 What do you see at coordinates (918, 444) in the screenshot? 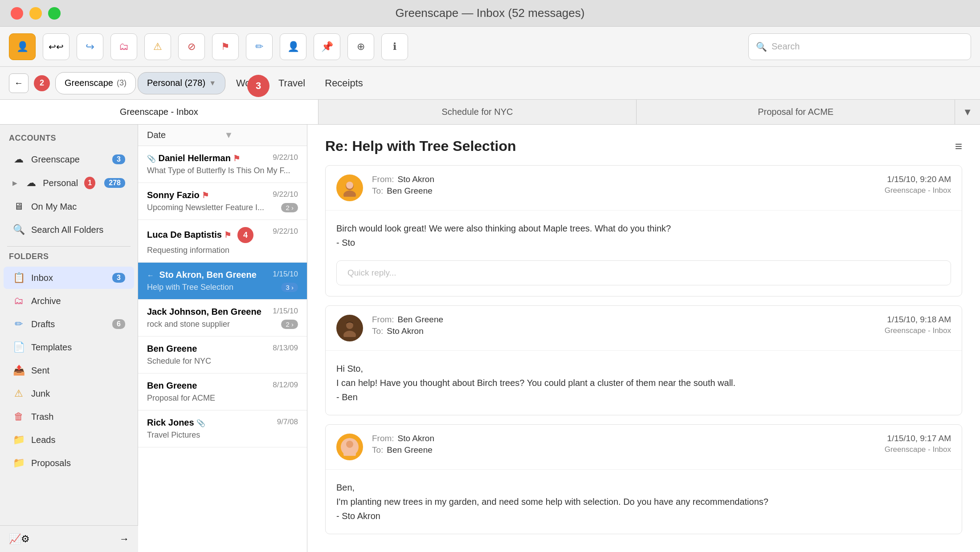
I see `email-timestamp-3: 1/15/10, 9:17 AM Greenscape - Inbox` at bounding box center [918, 444].